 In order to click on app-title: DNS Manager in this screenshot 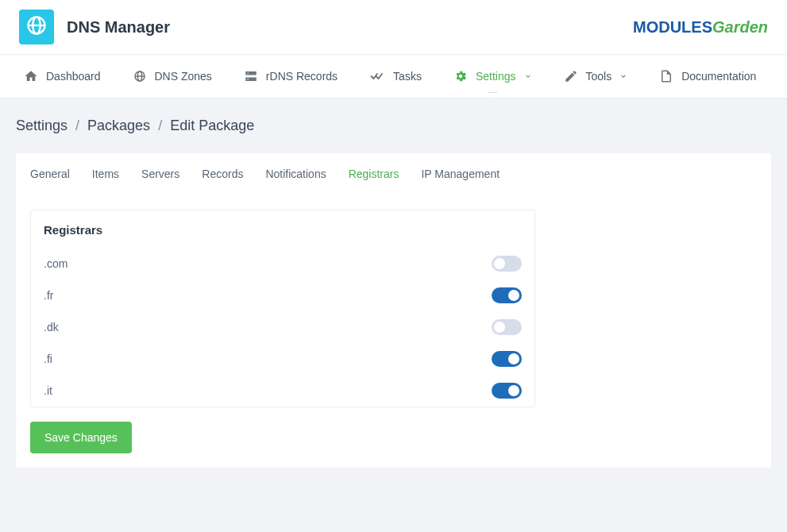, I will do `click(118, 27)`.